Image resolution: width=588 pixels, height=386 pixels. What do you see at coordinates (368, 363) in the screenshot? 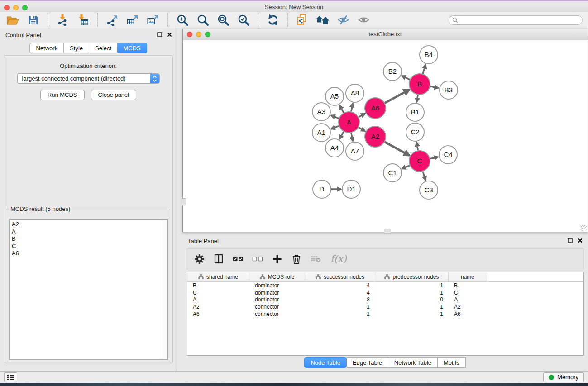
I see `tab-edge-table: Edge Table` at bounding box center [368, 363].